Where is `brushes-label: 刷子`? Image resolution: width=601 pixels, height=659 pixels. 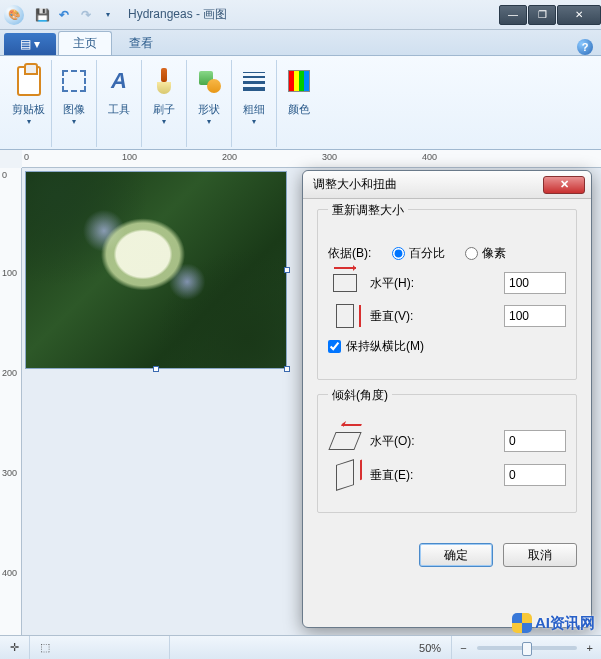
brushes-label: 刷子 is located at coordinates (164, 110).